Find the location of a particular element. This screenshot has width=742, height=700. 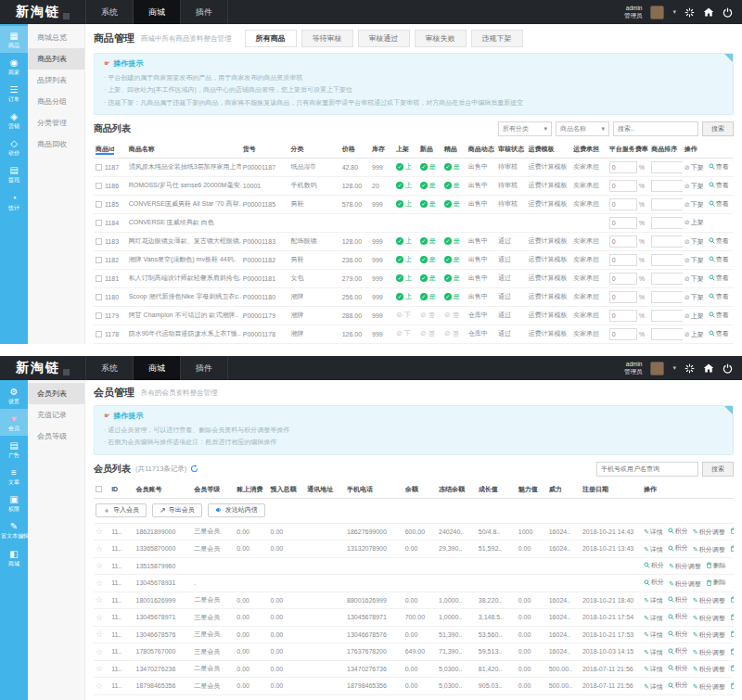

submenu-item-商品列表: 商品列表 is located at coordinates (56, 59).